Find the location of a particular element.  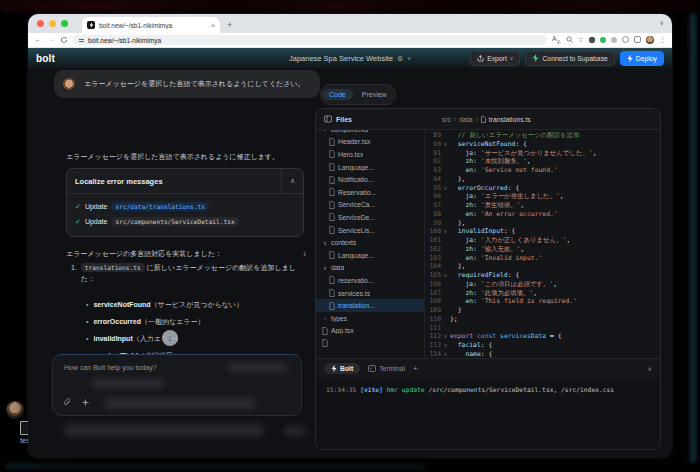

bolt-logo: bolt is located at coordinates (46, 58).